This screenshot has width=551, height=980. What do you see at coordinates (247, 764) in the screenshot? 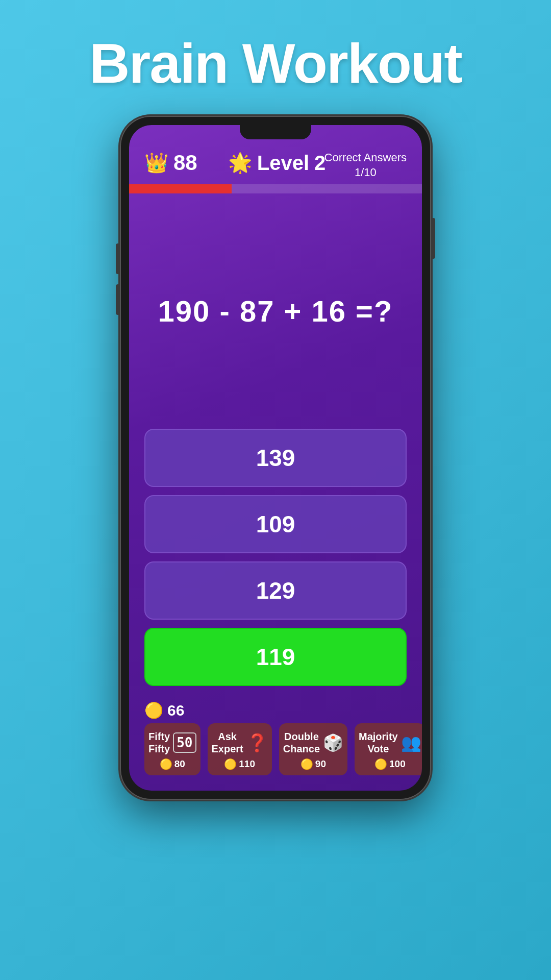
I see `powerup-ask-expert-cost-value: 110` at bounding box center [247, 764].